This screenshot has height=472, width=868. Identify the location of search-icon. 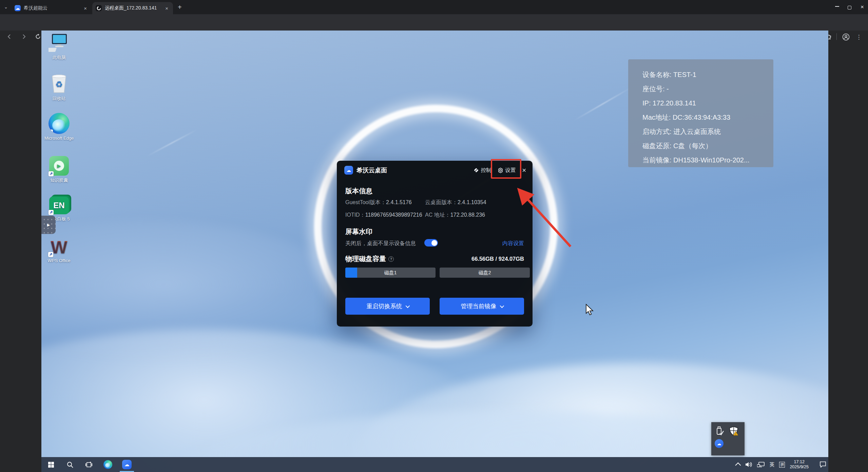
(70, 465).